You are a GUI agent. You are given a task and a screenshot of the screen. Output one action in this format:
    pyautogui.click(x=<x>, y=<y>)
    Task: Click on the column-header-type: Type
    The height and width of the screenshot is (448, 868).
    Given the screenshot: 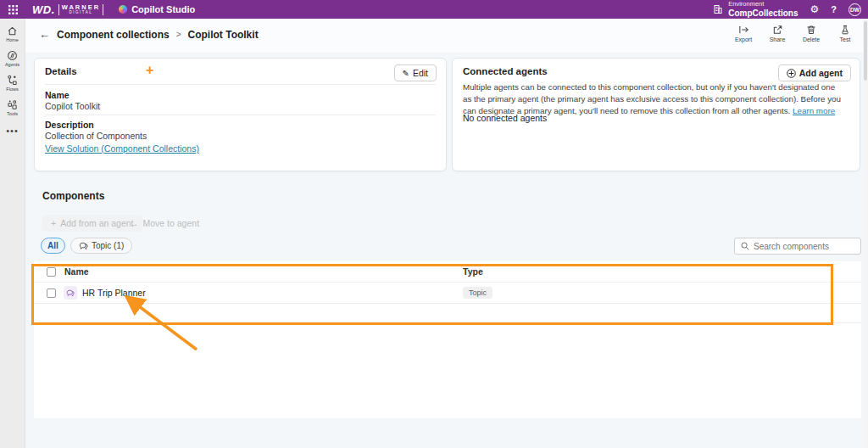 What is the action you would take?
    pyautogui.click(x=473, y=272)
    